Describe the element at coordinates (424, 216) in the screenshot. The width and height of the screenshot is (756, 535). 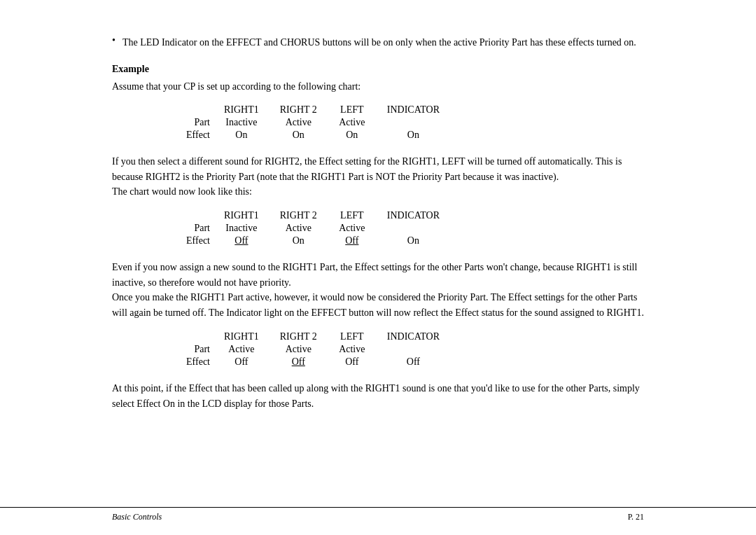
I see `chart2-header-indicator: INDICATOR` at that location.